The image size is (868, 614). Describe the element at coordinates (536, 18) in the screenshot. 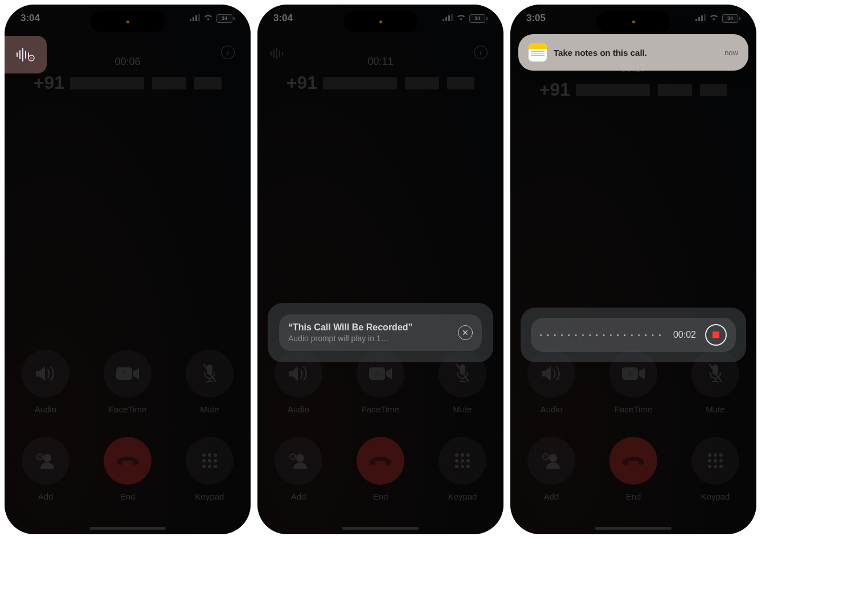

I see `clock: 3:05` at that location.